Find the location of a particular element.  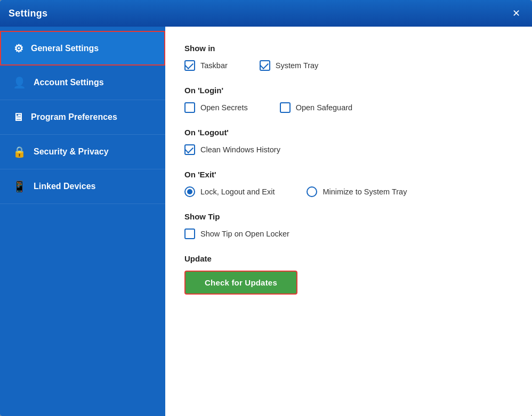

option-label-open-safeguard: Open Safeguard is located at coordinates (324, 108).